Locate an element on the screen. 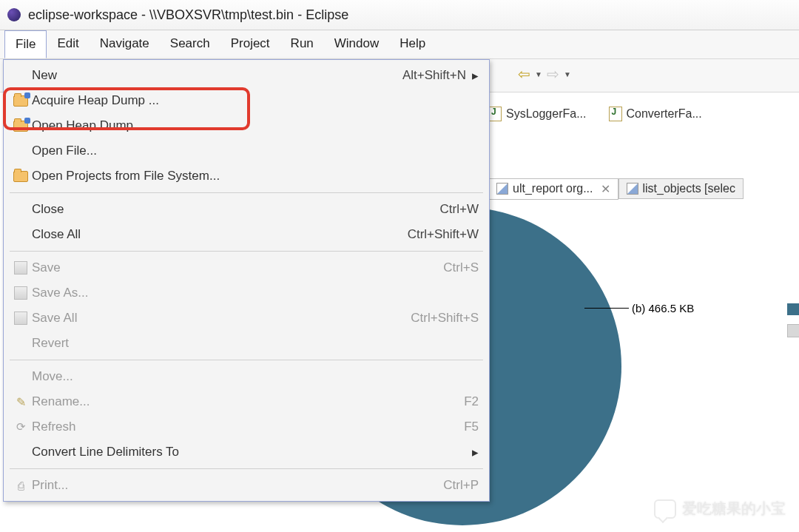 Image resolution: width=799 pixels, height=532 pixels. menu-item-label: Print... is located at coordinates (233, 485).